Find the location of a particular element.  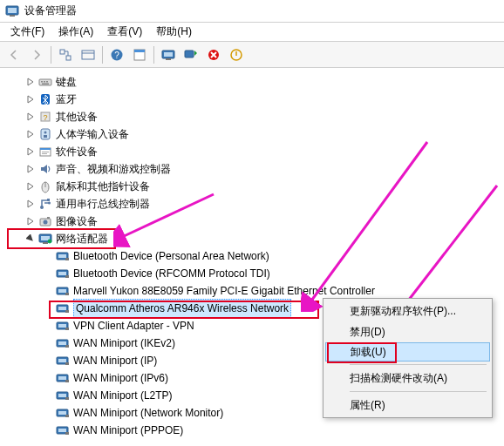

tree-category: ?其他设备 is located at coordinates (255, 117).